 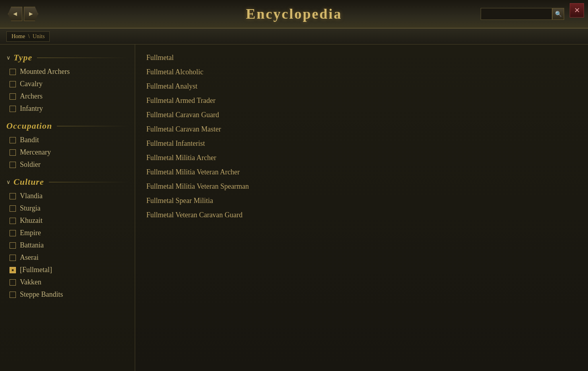 I want to click on list-item: Fullmetal Alcoholic, so click(x=362, y=72).